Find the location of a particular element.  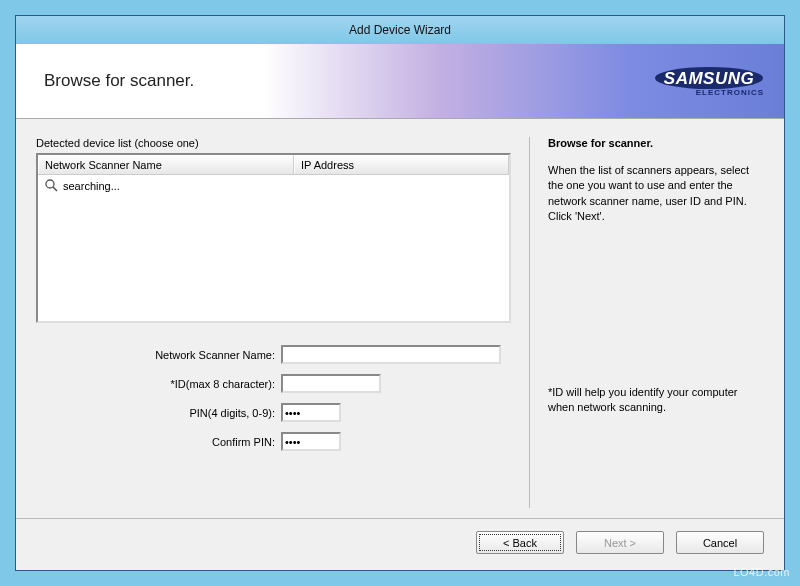

column-header-ip: IP Address is located at coordinates (402, 164).